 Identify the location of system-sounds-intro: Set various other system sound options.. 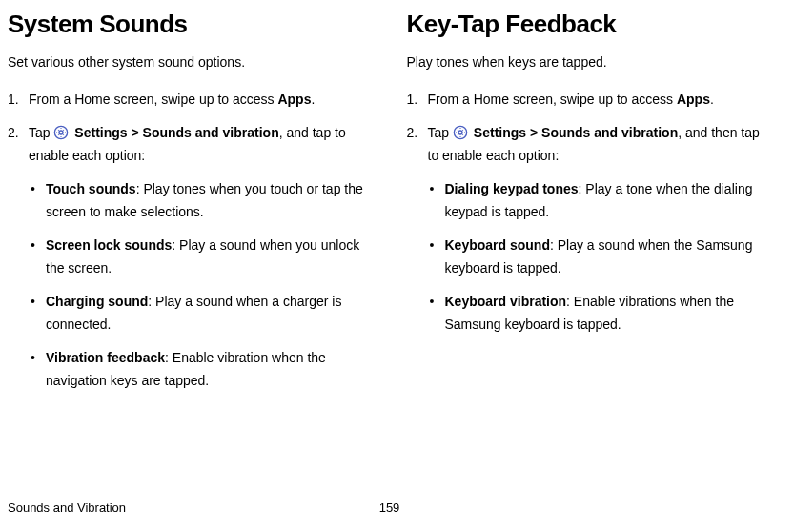
(191, 63).